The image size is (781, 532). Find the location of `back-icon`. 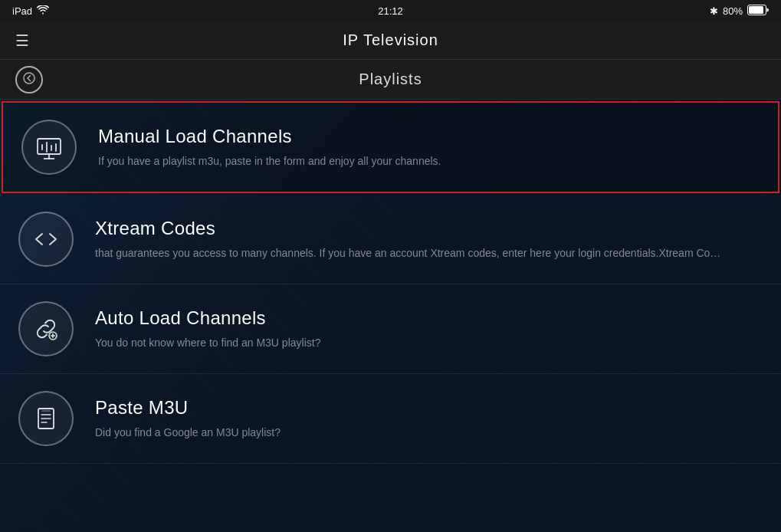

back-icon is located at coordinates (29, 80).